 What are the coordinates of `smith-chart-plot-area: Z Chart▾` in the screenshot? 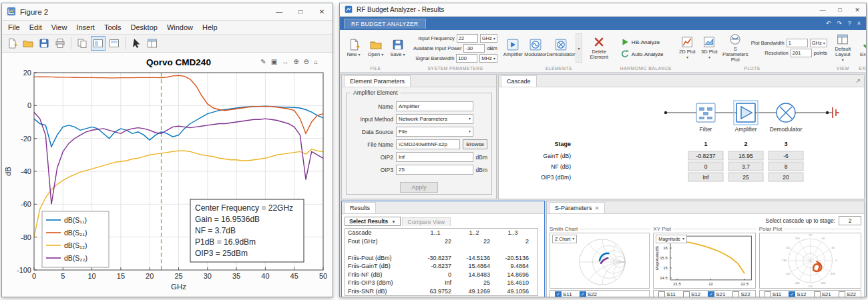 It's located at (600, 261).